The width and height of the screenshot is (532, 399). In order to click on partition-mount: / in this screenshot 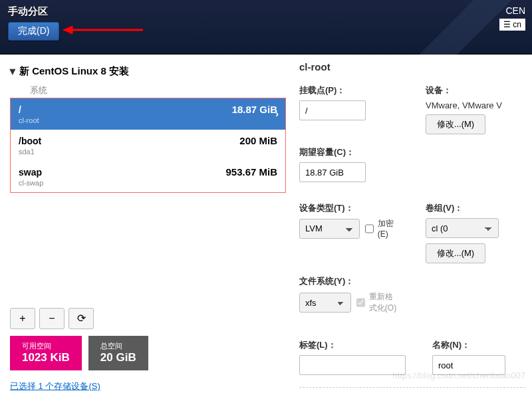, I will do `click(20, 110)`.